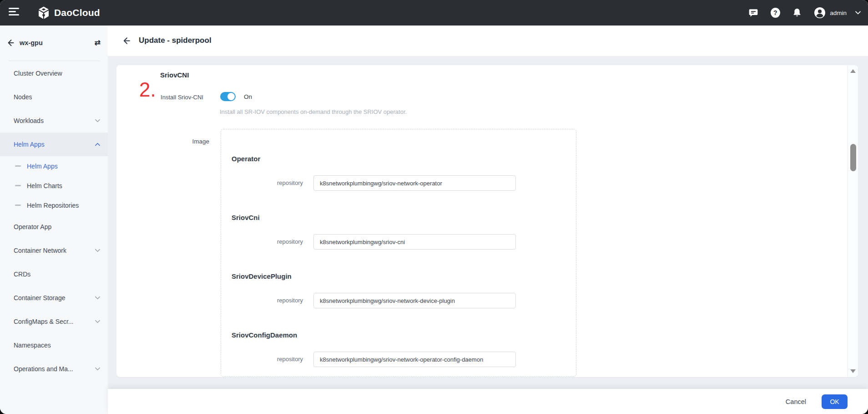 This screenshot has width=868, height=414. Describe the element at coordinates (262, 276) in the screenshot. I see `image-group-title-sriovdeviceplugin: SriovDevicePlugin` at that location.